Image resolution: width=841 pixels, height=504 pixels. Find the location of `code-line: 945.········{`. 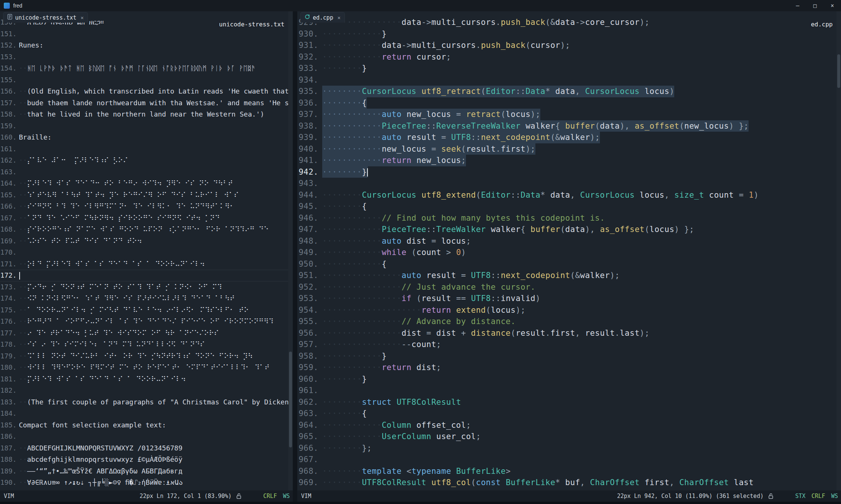

code-line: 945.········{ is located at coordinates (567, 207).